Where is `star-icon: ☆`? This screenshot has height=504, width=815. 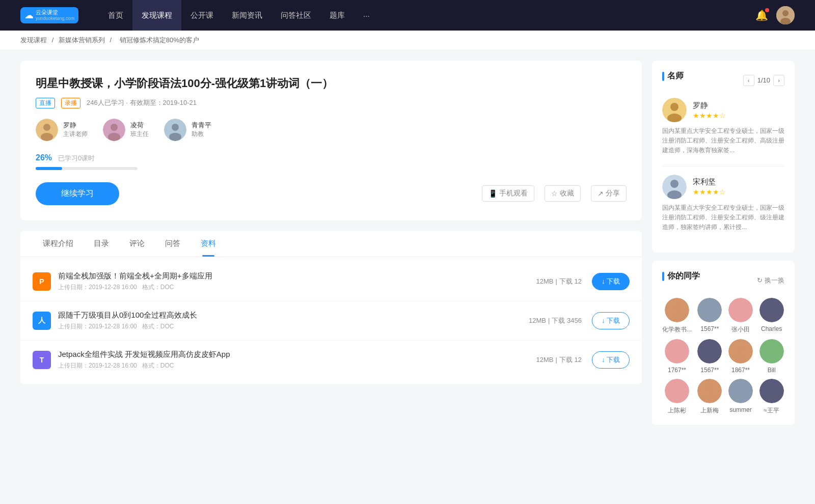 star-icon: ☆ is located at coordinates (554, 193).